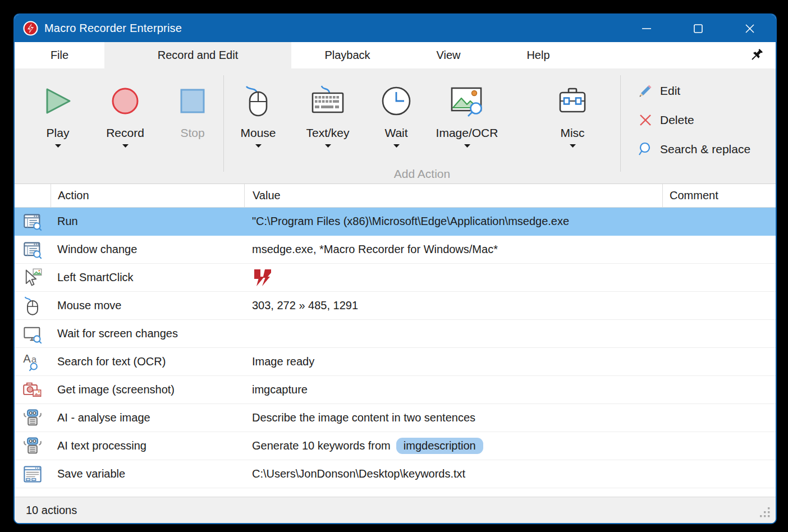 The height and width of the screenshot is (532, 788). What do you see at coordinates (698, 29) in the screenshot?
I see `maximize-icon` at bounding box center [698, 29].